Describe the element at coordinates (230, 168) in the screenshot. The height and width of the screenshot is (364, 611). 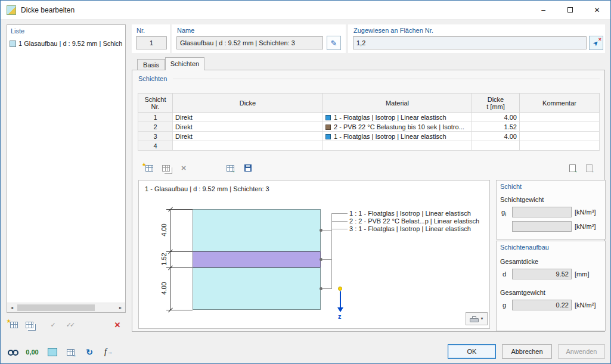
I see `material-database-button: →` at that location.